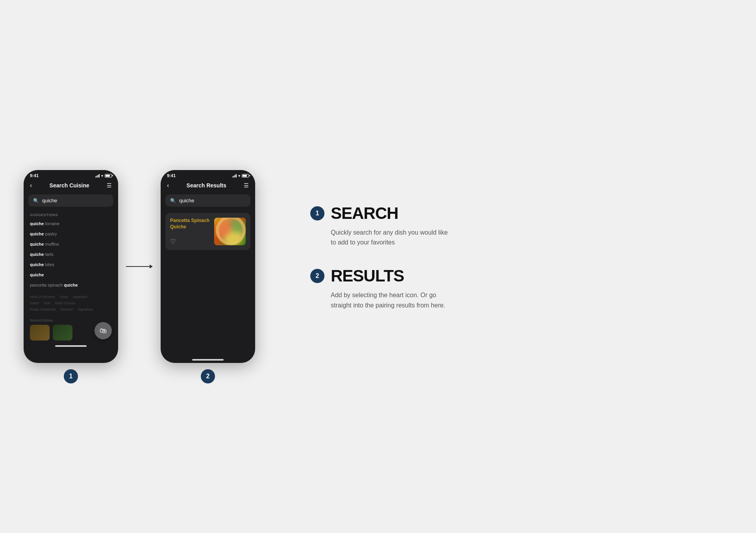 Image resolution: width=756 pixels, height=533 pixels. What do you see at coordinates (43, 309) in the screenshot?
I see `category-pasta: Pasta Casserole` at bounding box center [43, 309].